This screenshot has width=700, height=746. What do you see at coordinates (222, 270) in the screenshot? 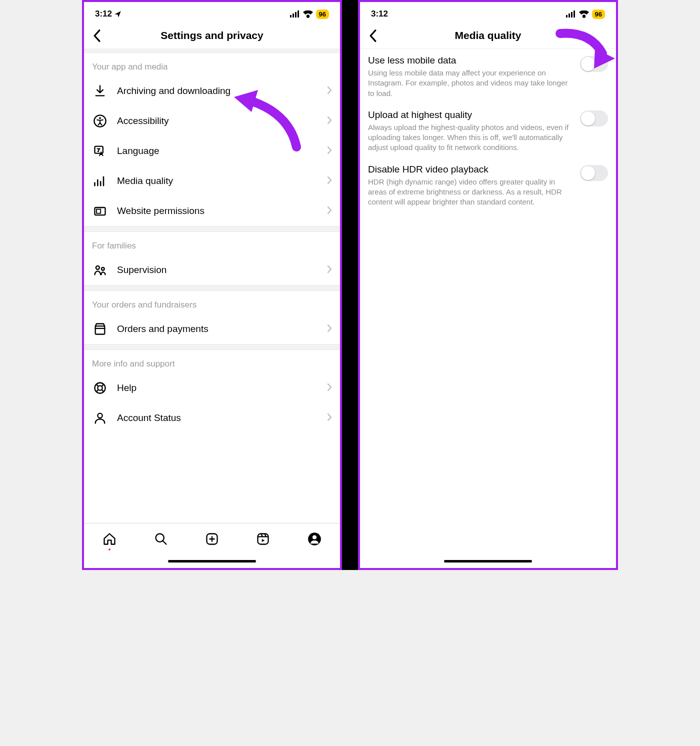
I see `row-label: Supervision` at bounding box center [222, 270].